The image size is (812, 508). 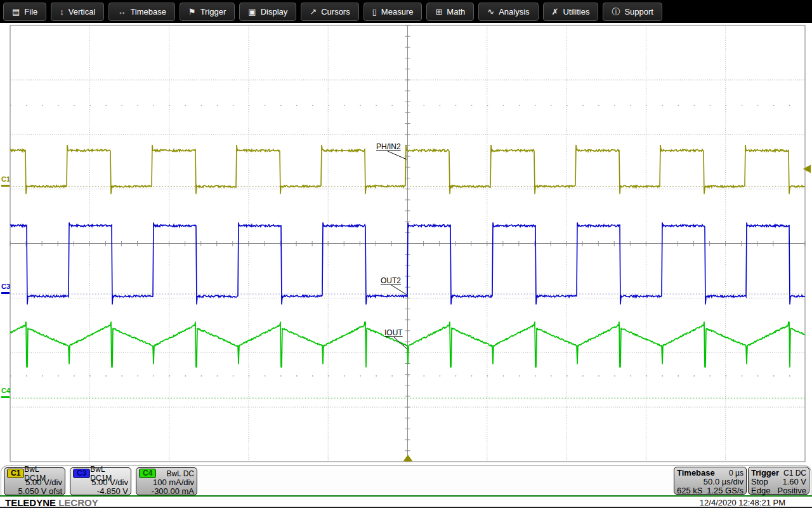 What do you see at coordinates (30, 11) in the screenshot?
I see `menu-button-label: File` at bounding box center [30, 11].